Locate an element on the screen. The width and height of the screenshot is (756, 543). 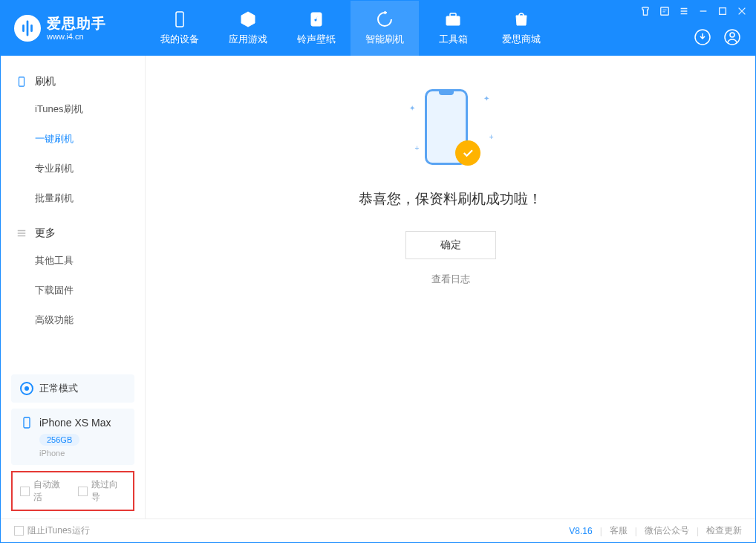
menu-icon is located at coordinates (684, 11).